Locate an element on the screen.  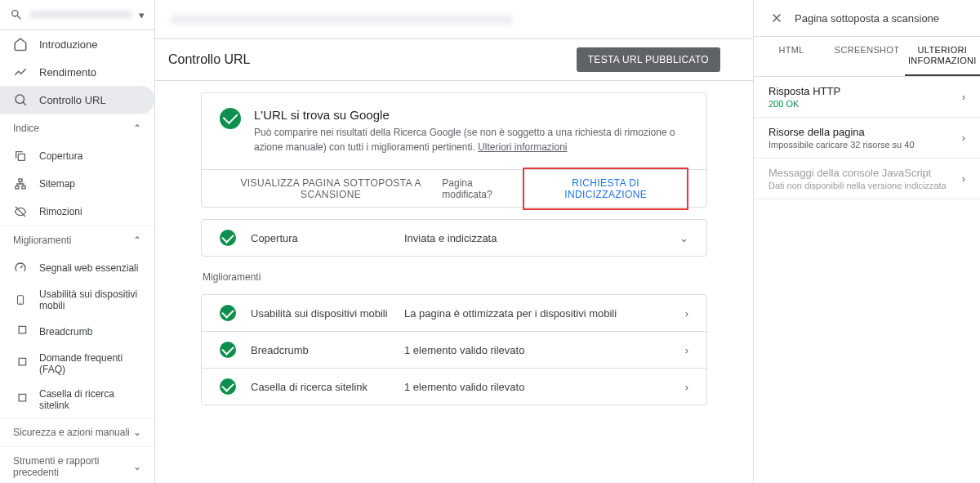
nav-breadcrumb: Breadcrumb is located at coordinates (77, 332).